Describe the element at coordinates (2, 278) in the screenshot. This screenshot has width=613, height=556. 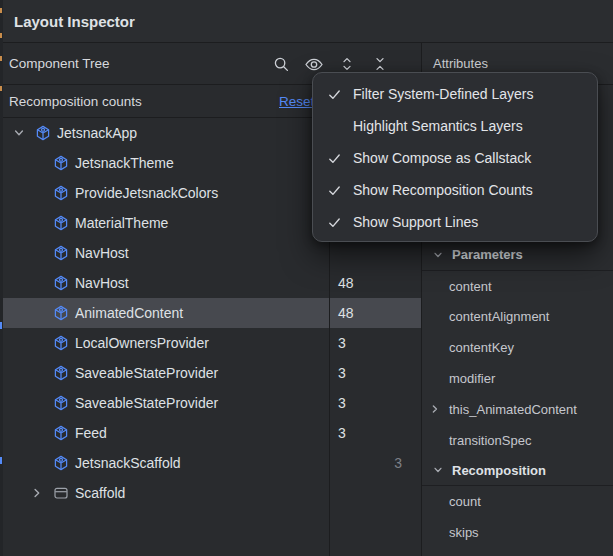
I see `window-edge-stripe` at that location.